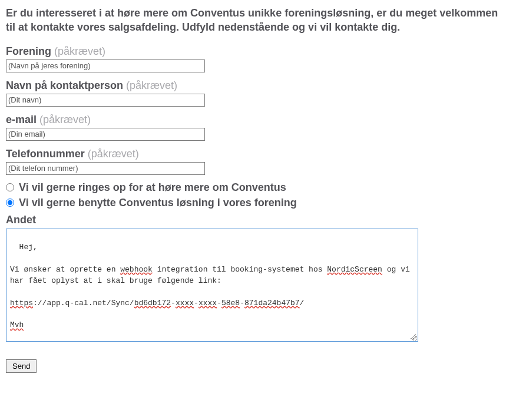 The image size is (506, 420). I want to click on resize-handle-icon, so click(414, 337).